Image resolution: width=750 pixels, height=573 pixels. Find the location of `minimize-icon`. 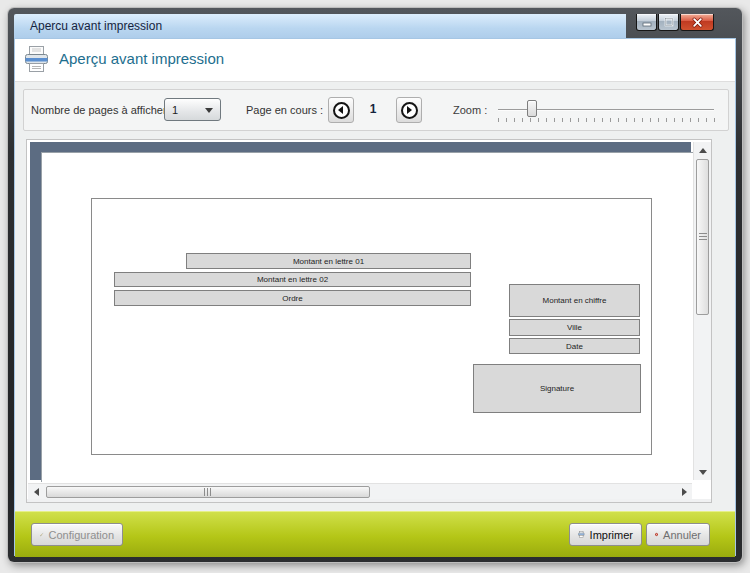

minimize-icon is located at coordinates (647, 22).